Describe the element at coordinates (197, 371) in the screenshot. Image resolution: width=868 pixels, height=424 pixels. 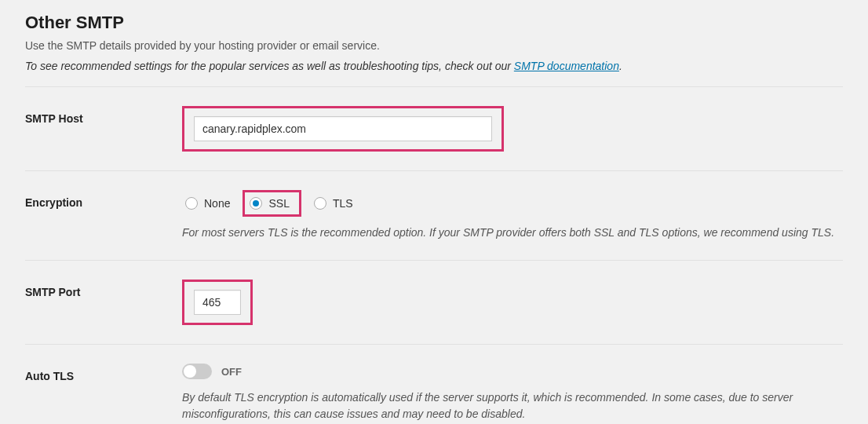
I see `auto-tls-toggle` at that location.